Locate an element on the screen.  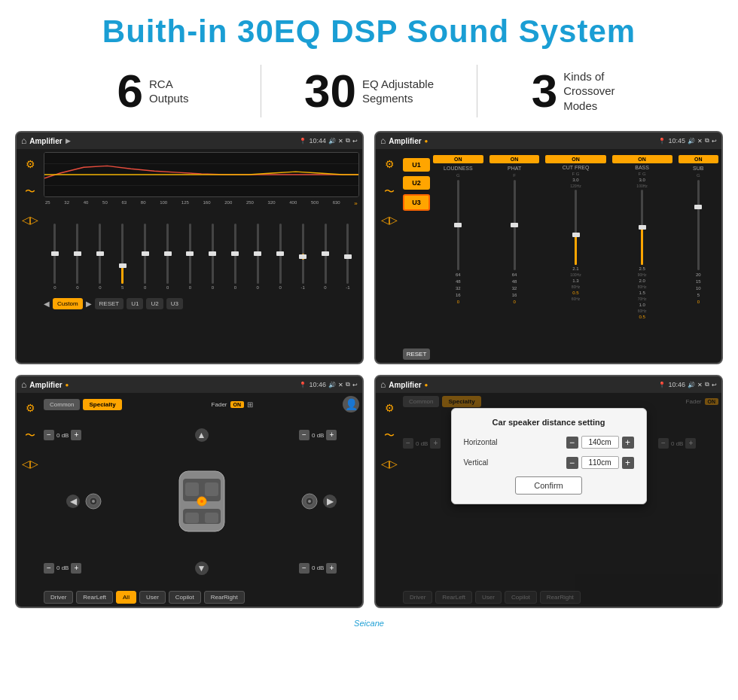
vertical-plus: + is located at coordinates (628, 463).